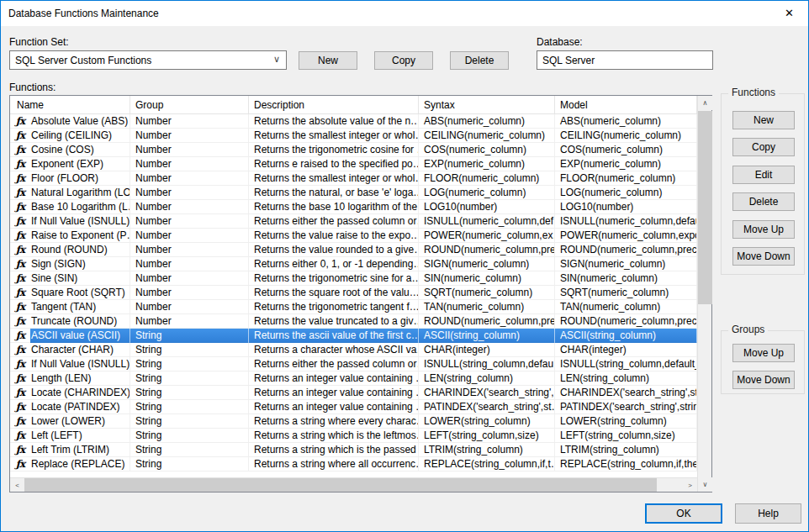 This screenshot has height=532, width=809. What do you see at coordinates (487, 292) in the screenshot?
I see `cell-syntax: SQRT(numeric_column)` at bounding box center [487, 292].